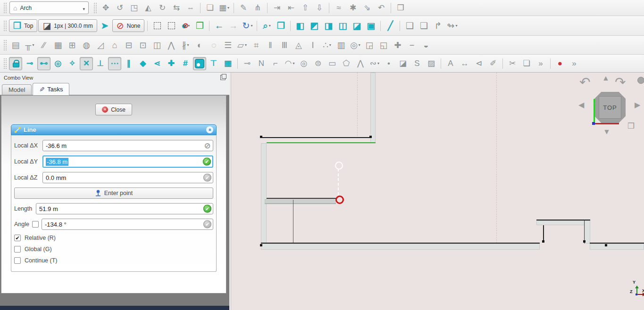 This screenshot has height=310, width=644. I want to click on arch-column-icon: ‖, so click(270, 45).